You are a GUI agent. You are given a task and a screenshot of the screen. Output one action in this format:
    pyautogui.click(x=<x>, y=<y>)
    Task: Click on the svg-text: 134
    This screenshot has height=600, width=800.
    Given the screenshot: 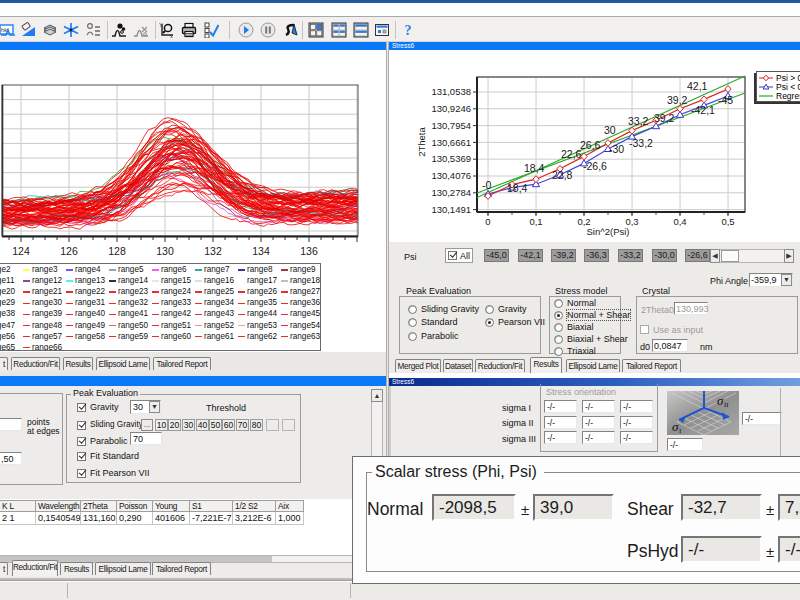 What is the action you would take?
    pyautogui.click(x=261, y=251)
    